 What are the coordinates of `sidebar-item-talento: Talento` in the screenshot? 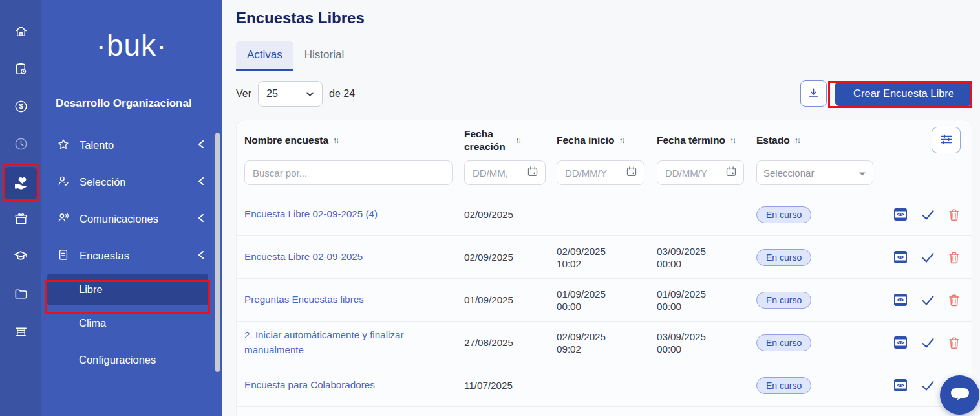 It's located at (132, 145).